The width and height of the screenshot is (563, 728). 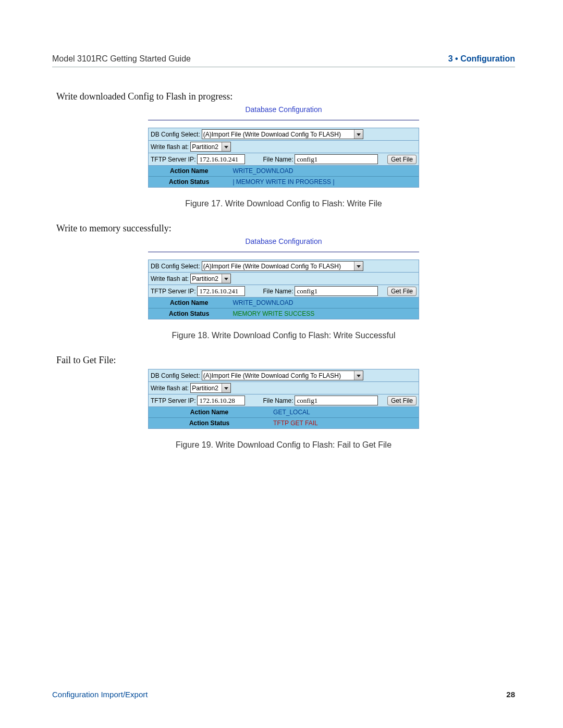 I want to click on figure-caption: Figure 19. Write Download Config to Flas…, so click(x=284, y=445).